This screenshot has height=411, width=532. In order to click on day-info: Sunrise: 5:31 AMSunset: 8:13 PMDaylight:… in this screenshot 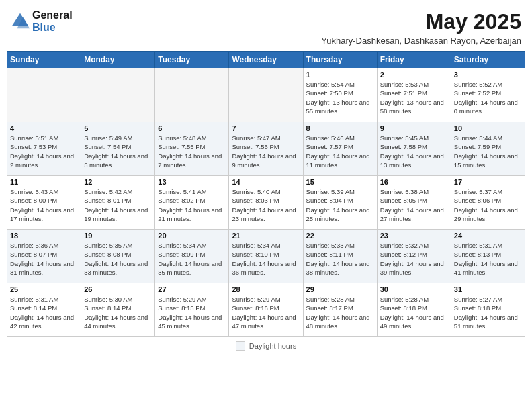, I will do `click(488, 259)`.